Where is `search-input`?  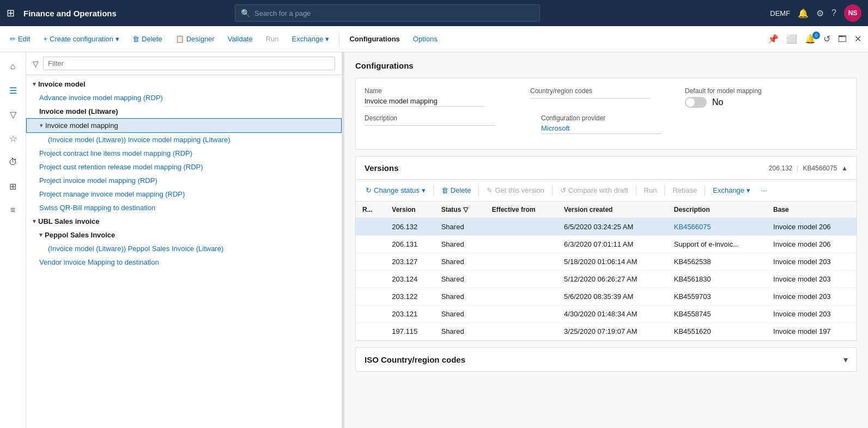
search-input is located at coordinates (394, 13).